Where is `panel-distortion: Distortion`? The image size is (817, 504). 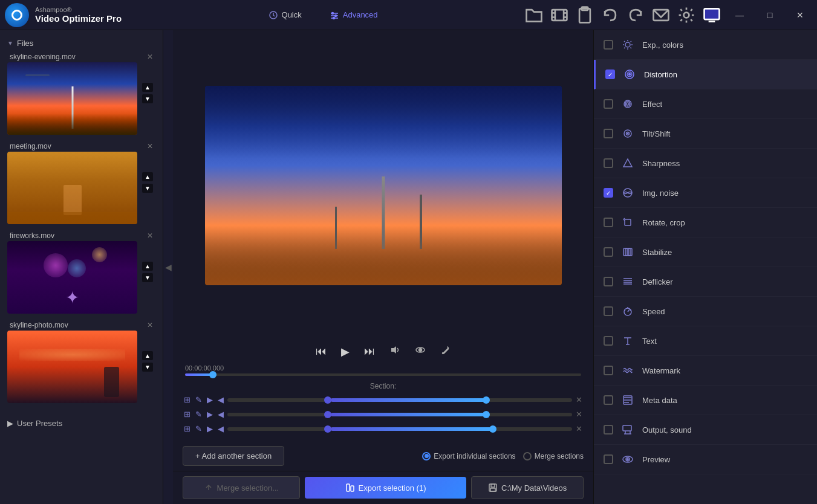
panel-distortion: Distortion is located at coordinates (705, 75).